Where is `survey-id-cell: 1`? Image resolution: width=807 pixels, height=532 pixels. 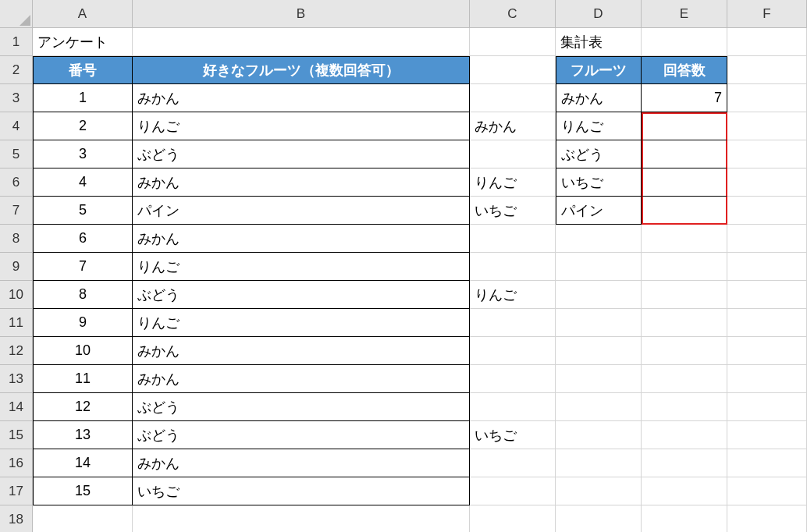 survey-id-cell: 1 is located at coordinates (83, 98).